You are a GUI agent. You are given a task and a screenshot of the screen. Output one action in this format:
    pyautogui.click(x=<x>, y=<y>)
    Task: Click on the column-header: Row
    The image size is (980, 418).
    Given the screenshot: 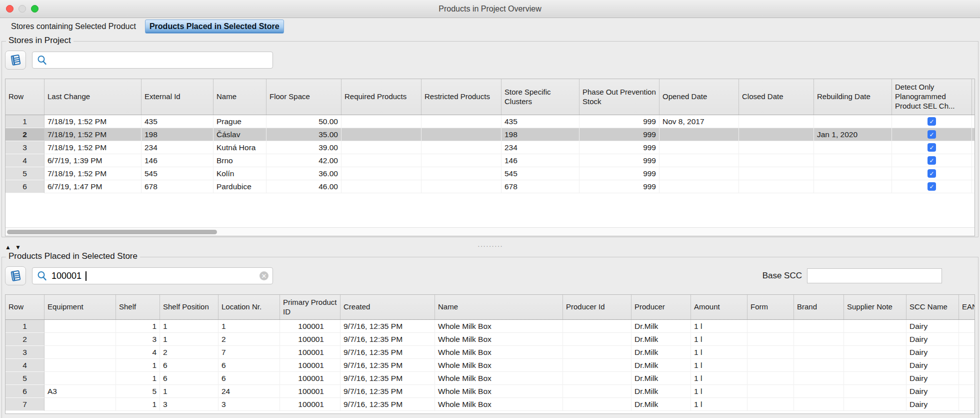 What is the action you would take?
    pyautogui.click(x=25, y=307)
    